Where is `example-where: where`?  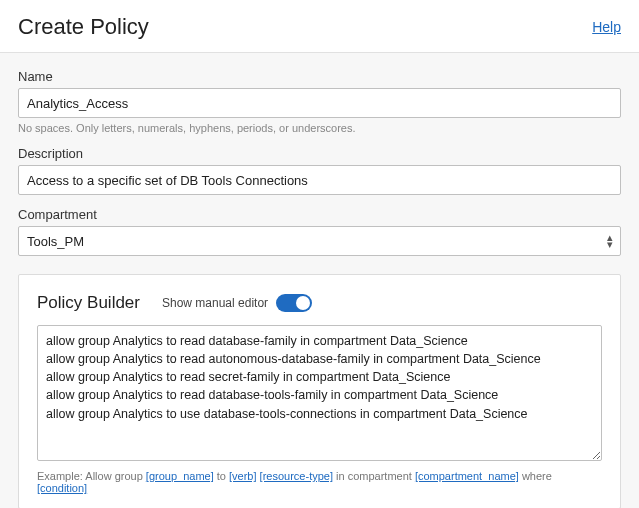
example-where: where is located at coordinates (536, 476).